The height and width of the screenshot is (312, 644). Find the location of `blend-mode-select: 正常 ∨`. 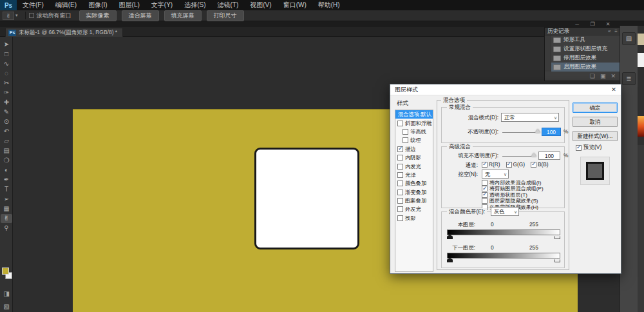

blend-mode-select: 正常 ∨ is located at coordinates (530, 117).